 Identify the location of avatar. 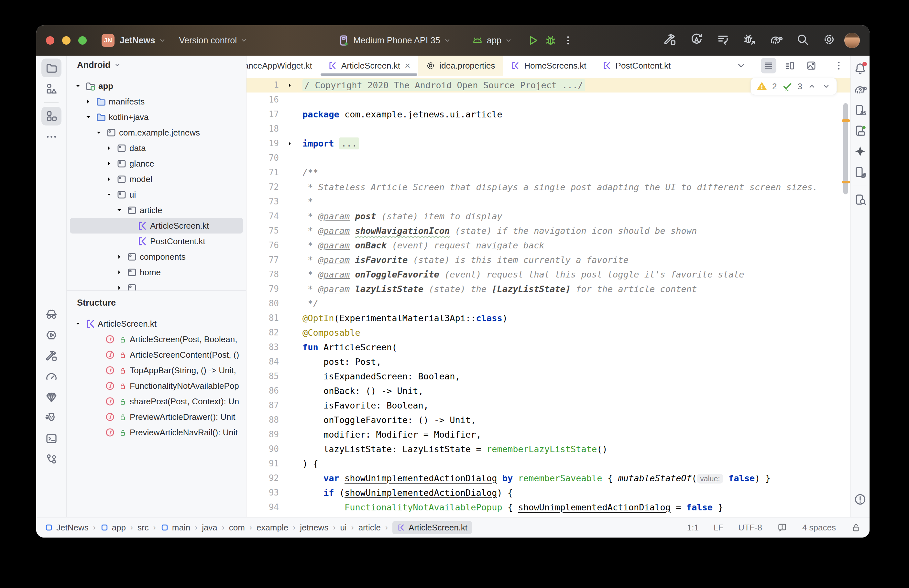
(852, 40).